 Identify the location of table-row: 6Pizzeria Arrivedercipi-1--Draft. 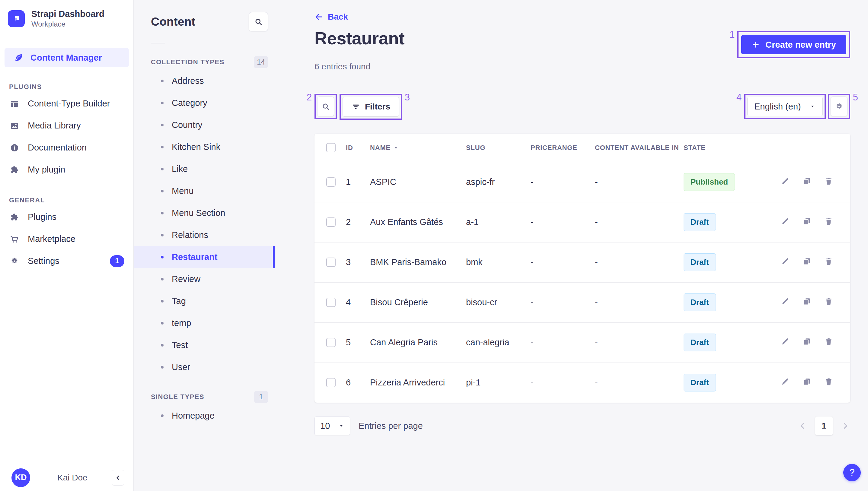
(582, 382).